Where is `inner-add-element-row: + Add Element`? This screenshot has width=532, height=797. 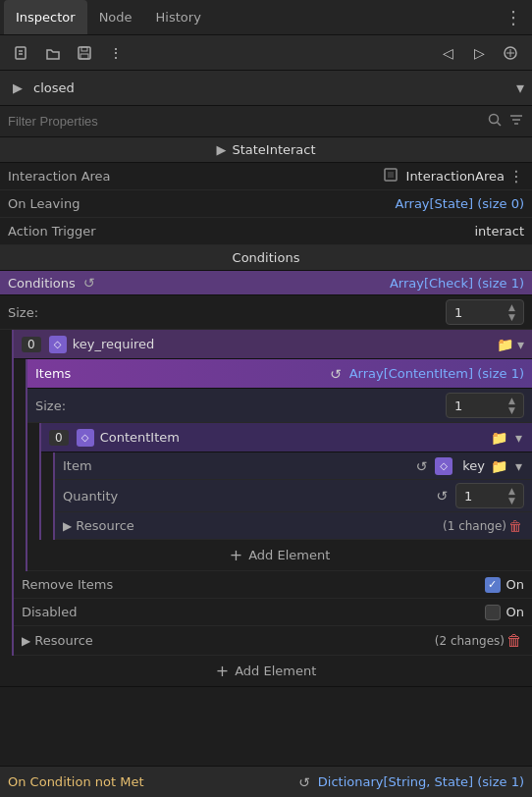
inner-add-element-row: + Add Element is located at coordinates (280, 556).